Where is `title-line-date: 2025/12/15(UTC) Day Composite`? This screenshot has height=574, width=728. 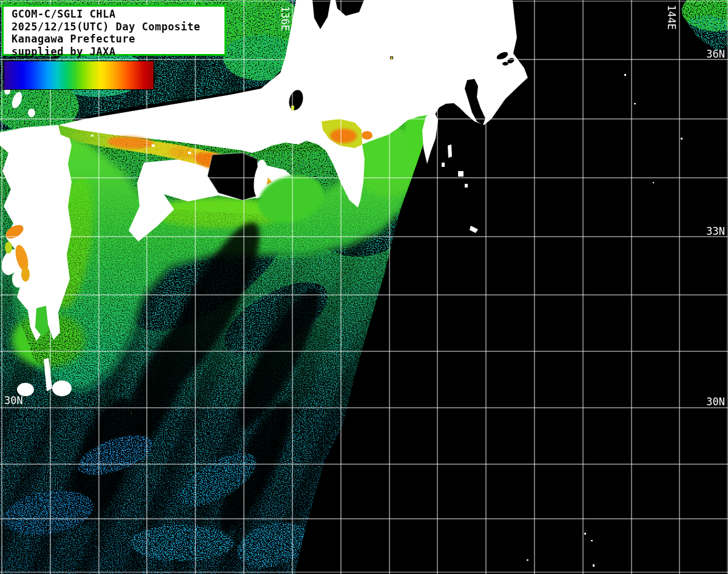 title-line-date: 2025/12/15(UTC) Day Composite is located at coordinates (118, 27).